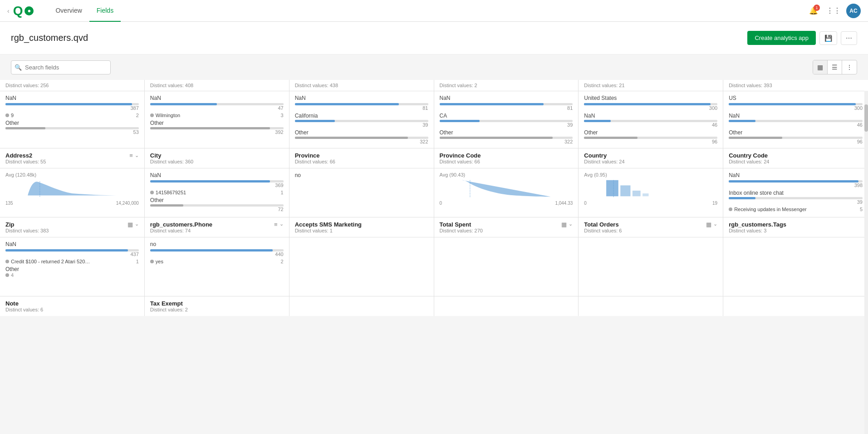 The height and width of the screenshot is (434, 868). I want to click on sort-icon-phone: ≡, so click(276, 224).